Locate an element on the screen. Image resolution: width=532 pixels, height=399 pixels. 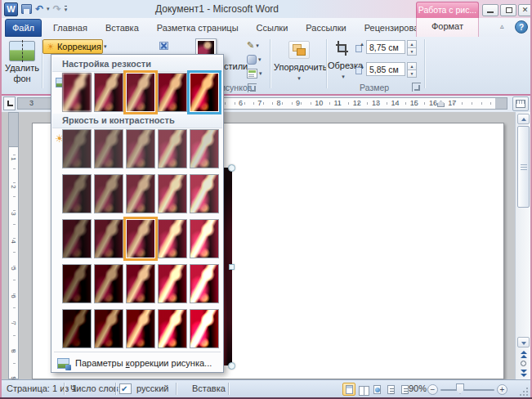
tab-file: Файл is located at coordinates (23, 28).